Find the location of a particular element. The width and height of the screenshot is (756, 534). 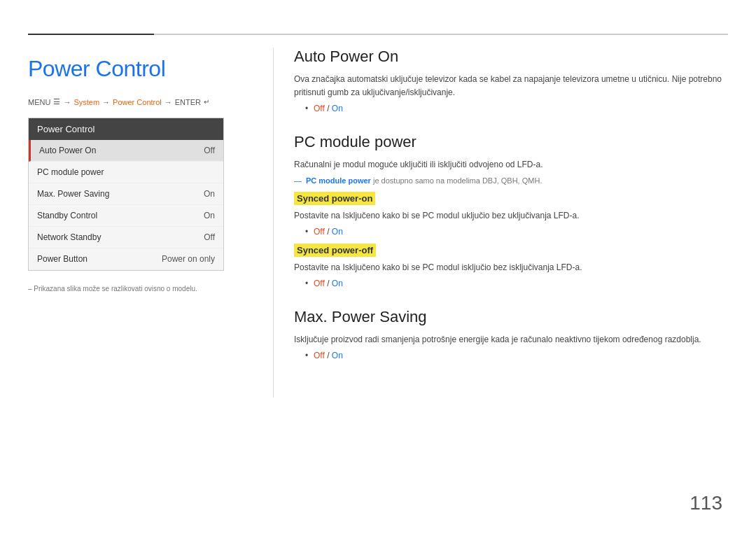

menu-header: Power Control is located at coordinates (126, 129).